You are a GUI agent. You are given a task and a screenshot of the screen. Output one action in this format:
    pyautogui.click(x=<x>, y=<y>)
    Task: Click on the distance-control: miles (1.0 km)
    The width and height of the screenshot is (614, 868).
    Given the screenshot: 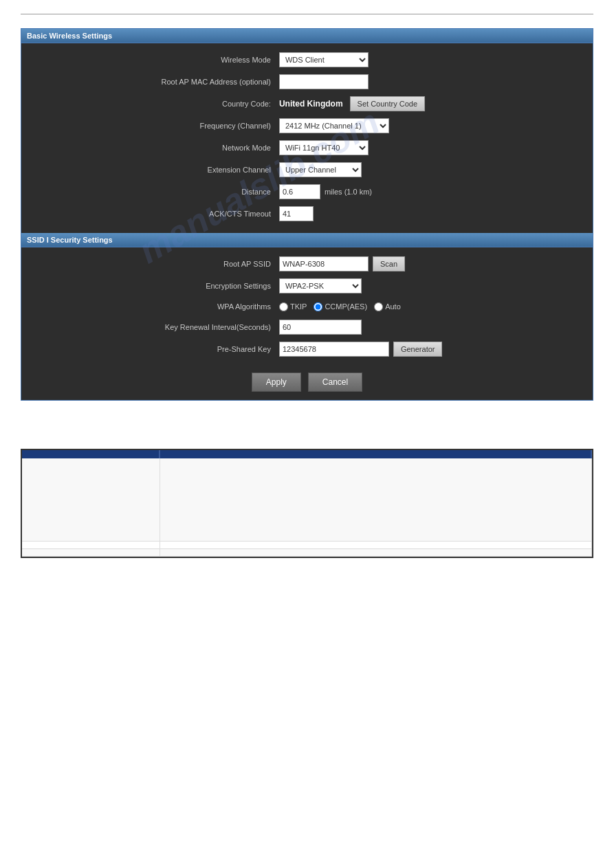 What is the action you would take?
    pyautogui.click(x=432, y=192)
    